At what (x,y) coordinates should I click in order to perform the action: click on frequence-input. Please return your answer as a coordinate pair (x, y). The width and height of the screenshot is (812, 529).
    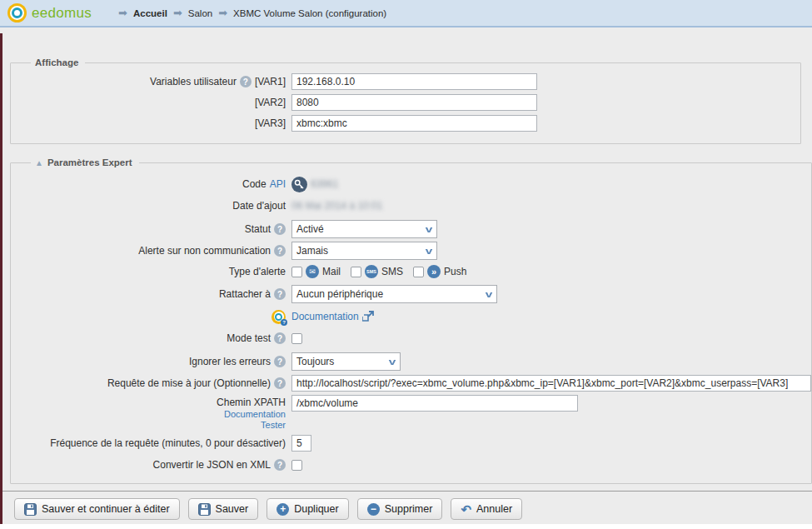
    Looking at the image, I should click on (301, 443).